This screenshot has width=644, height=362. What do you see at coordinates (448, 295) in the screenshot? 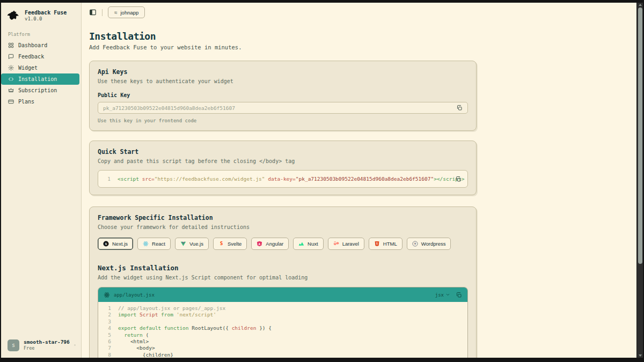
I see `chevron-down-icon` at bounding box center [448, 295].